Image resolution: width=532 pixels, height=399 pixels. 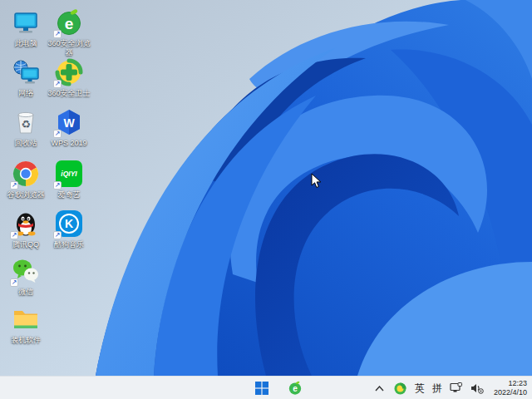 What do you see at coordinates (26, 224) in the screenshot?
I see `qq-penguin-icon: ↗` at bounding box center [26, 224].